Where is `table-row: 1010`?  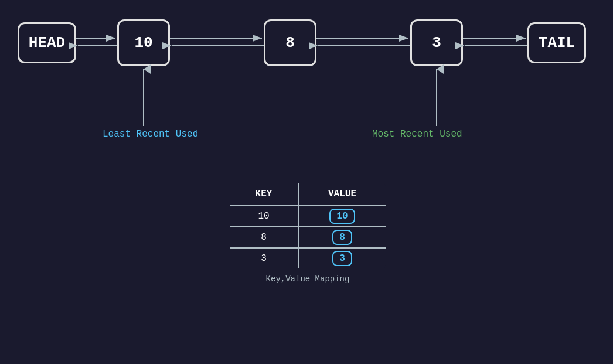 table-row: 1010 is located at coordinates (308, 216).